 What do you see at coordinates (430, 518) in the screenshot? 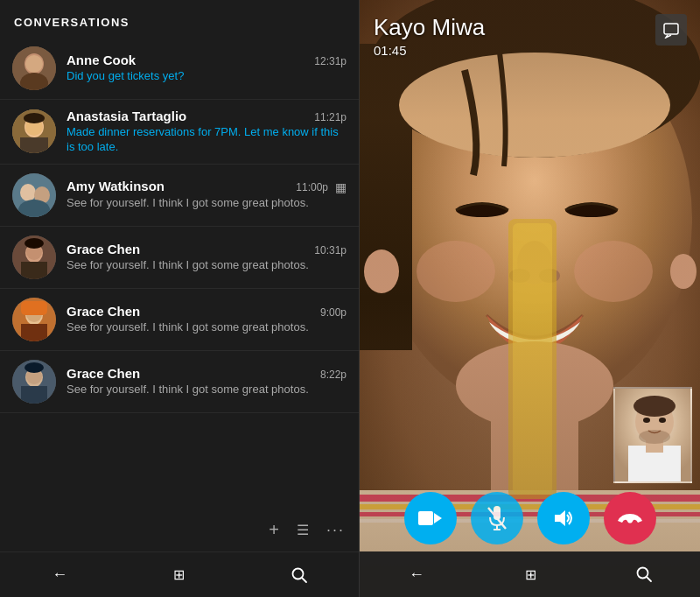
I see `video-icon` at bounding box center [430, 518].